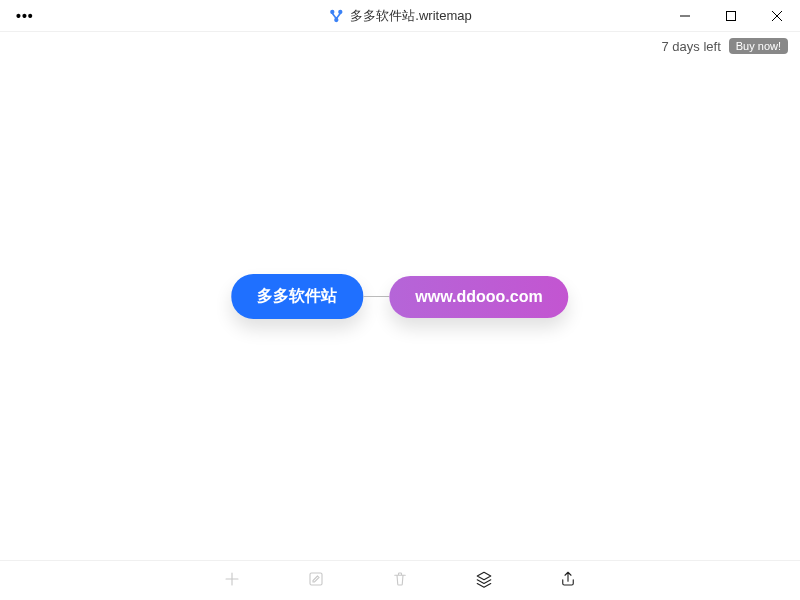 The width and height of the screenshot is (800, 600). I want to click on document-title: 多多软件站.writemap, so click(410, 16).